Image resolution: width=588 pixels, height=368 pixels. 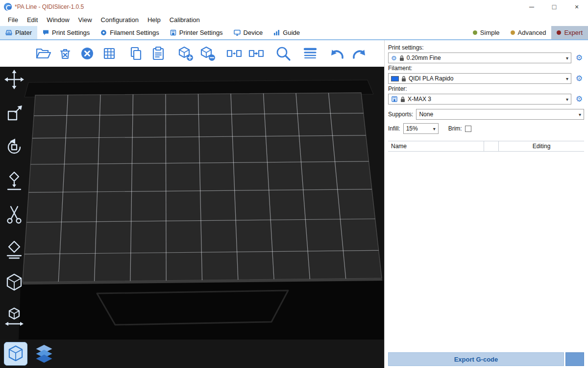 What do you see at coordinates (66, 32) in the screenshot?
I see `tab-print-settings: Print Settings` at bounding box center [66, 32].